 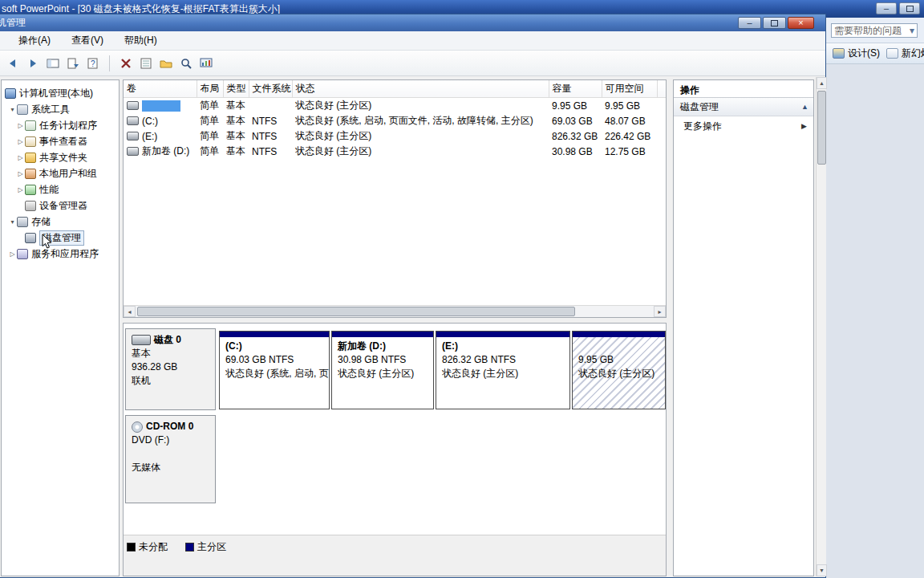 I want to click on scroll-up-icon: ▲, so click(x=821, y=83).